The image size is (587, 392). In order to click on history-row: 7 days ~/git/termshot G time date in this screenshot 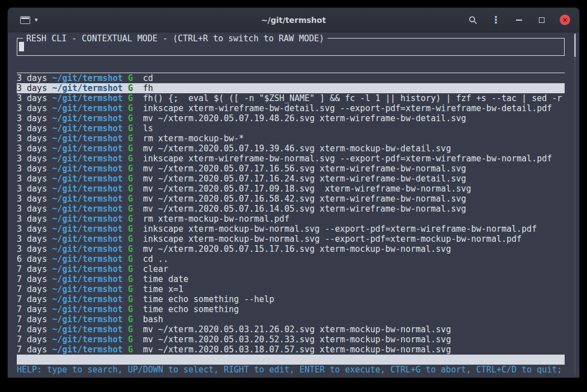, I will do `click(291, 279)`.